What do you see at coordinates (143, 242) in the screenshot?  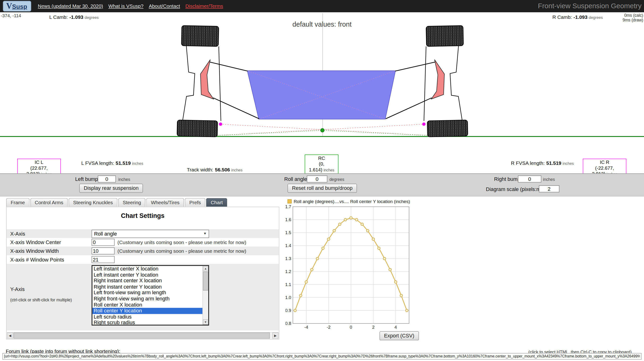 I see `window-center-row: X-axis Window Center (Customary units co…` at bounding box center [143, 242].